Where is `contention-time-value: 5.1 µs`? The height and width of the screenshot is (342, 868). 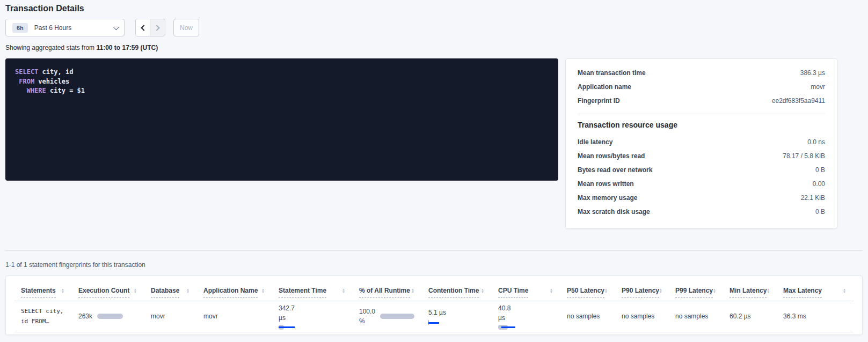 contention-time-value: 5.1 µs is located at coordinates (460, 313).